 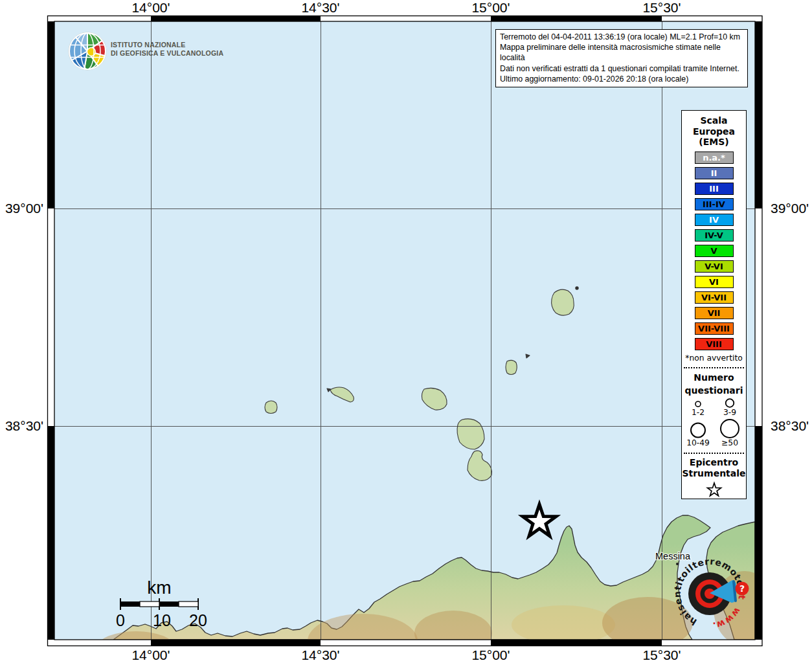 I want to click on circle-size-1-2-icon, so click(x=698, y=403).